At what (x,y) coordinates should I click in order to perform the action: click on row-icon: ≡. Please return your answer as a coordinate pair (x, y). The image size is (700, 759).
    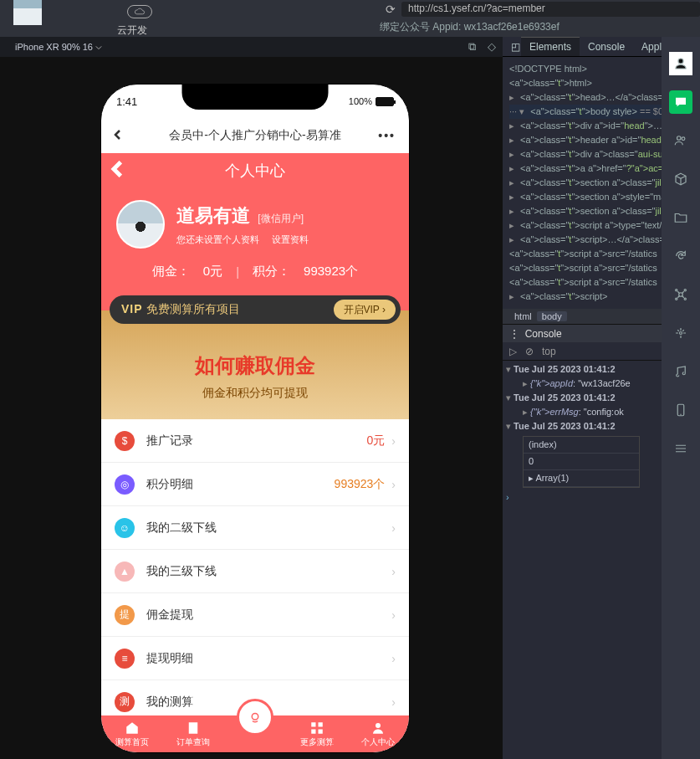
    Looking at the image, I should click on (125, 659).